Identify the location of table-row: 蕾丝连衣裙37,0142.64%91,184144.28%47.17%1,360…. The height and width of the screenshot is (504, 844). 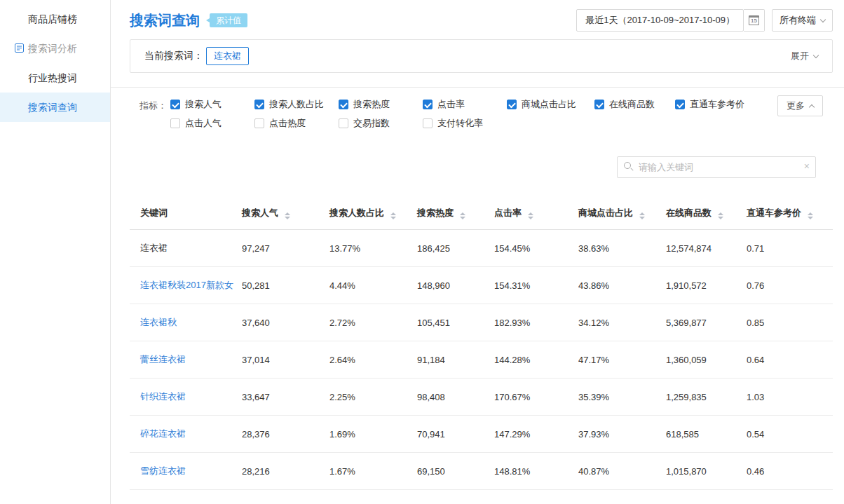
(481, 360).